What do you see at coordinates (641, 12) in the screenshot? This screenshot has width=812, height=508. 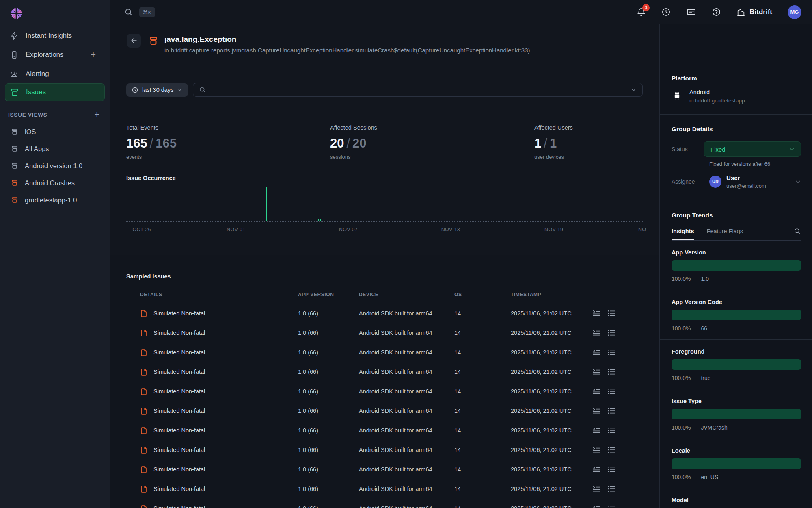 I see `notifications-button: 3` at bounding box center [641, 12].